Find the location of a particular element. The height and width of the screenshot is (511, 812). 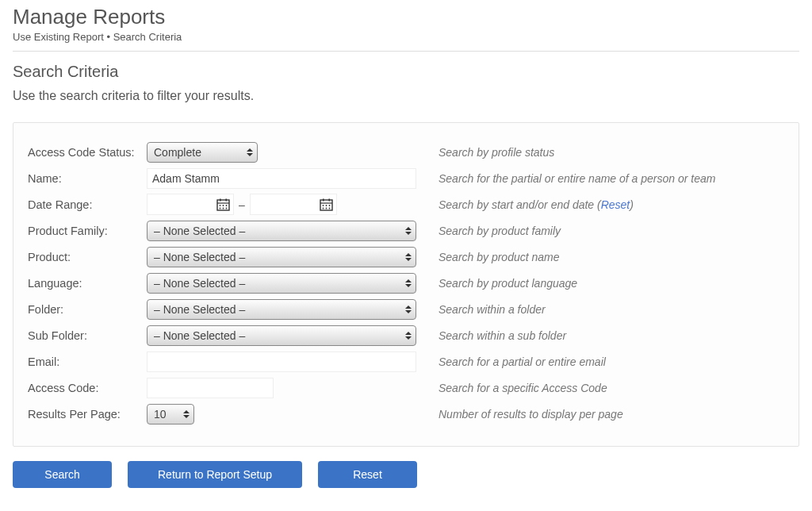

row-results-per-page: Results Per Page: 10 Number of results t… is located at coordinates (406, 414).